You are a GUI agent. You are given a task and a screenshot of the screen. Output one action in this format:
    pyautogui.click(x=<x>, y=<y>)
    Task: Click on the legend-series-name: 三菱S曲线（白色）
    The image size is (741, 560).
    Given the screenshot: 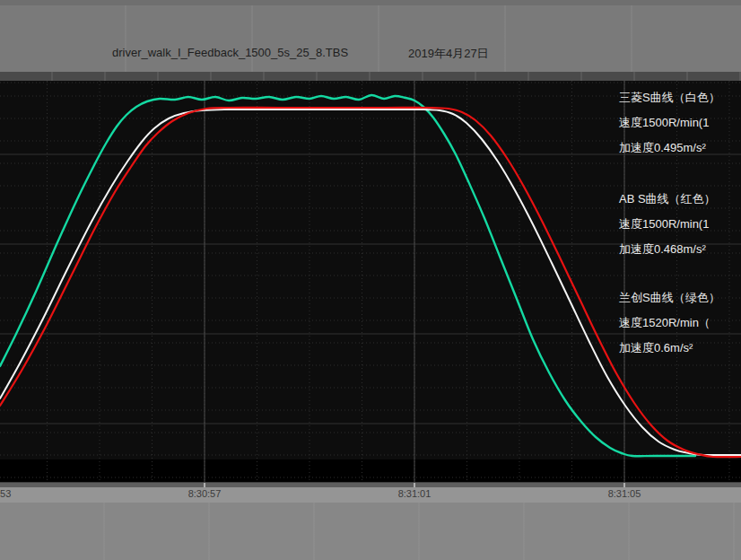 What is the action you would take?
    pyautogui.click(x=680, y=98)
    